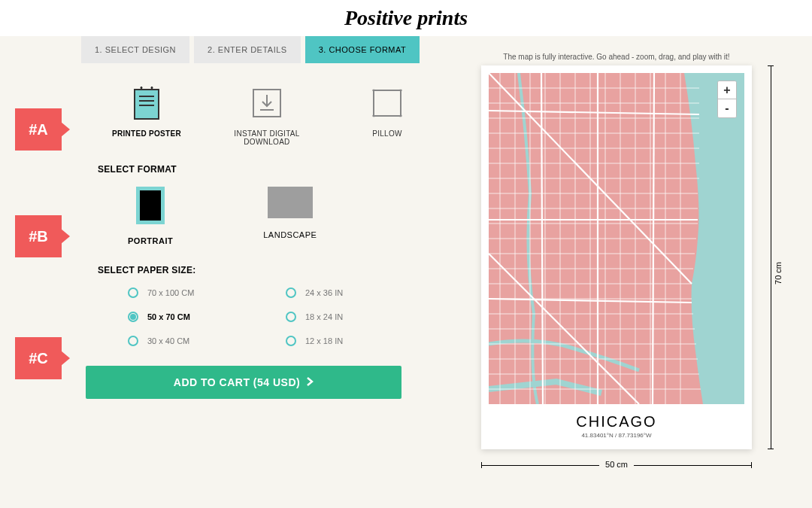 The image size is (812, 508). What do you see at coordinates (244, 382) in the screenshot?
I see `add-to-cart-button: ADD TO CART (54 USD)` at bounding box center [244, 382].